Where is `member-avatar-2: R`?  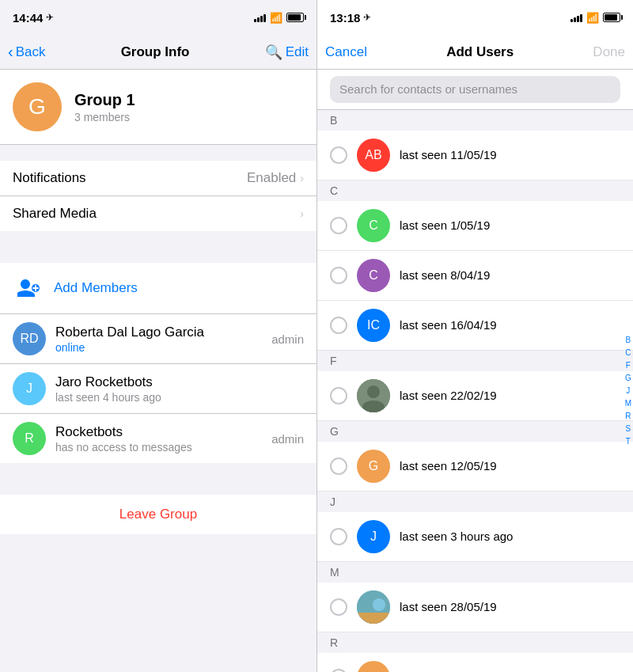 member-avatar-2: R is located at coordinates (29, 439).